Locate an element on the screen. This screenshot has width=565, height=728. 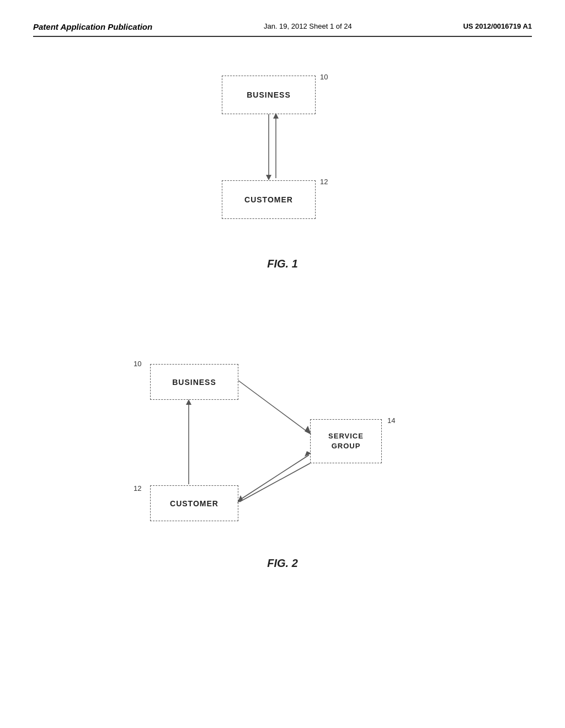
patent-number: US 2012/0016719 A1 is located at coordinates (498, 26).